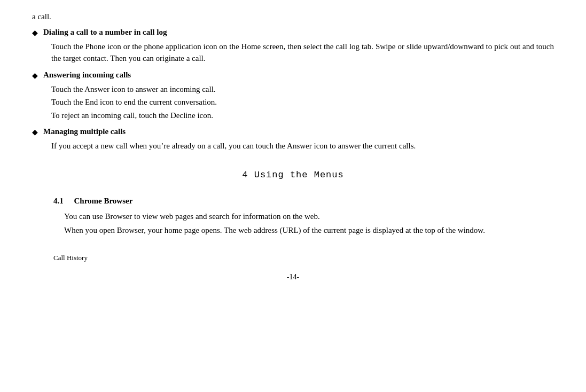 Image resolution: width=586 pixels, height=392 pixels. Describe the element at coordinates (104, 201) in the screenshot. I see `subsection-chrome-title: Chrome Browser` at that location.